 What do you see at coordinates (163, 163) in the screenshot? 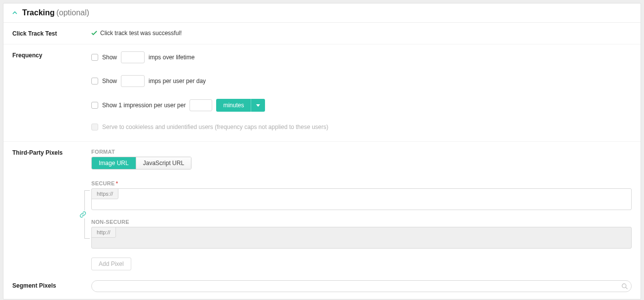
I see `format-javascript-url-button: JavaScript URL` at bounding box center [163, 163].